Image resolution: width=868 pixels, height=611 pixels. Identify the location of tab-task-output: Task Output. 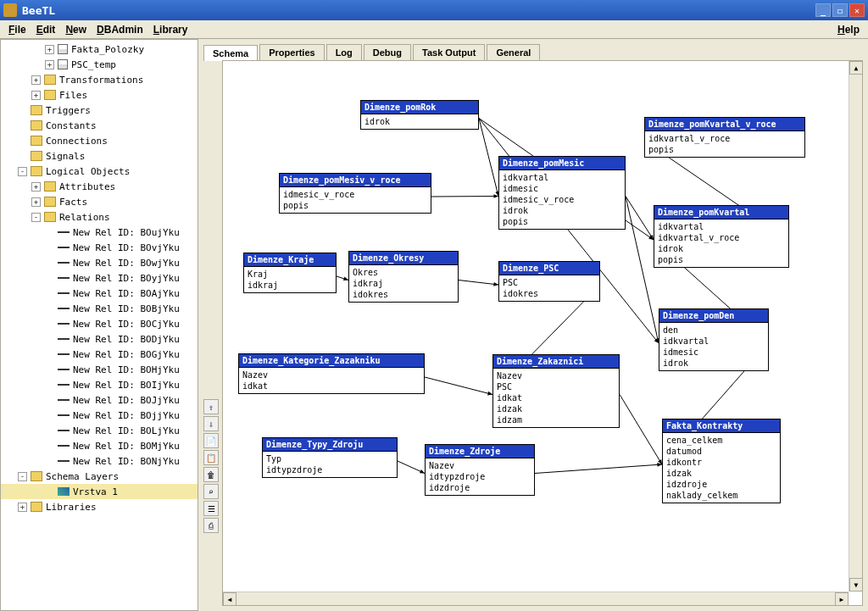
(449, 53).